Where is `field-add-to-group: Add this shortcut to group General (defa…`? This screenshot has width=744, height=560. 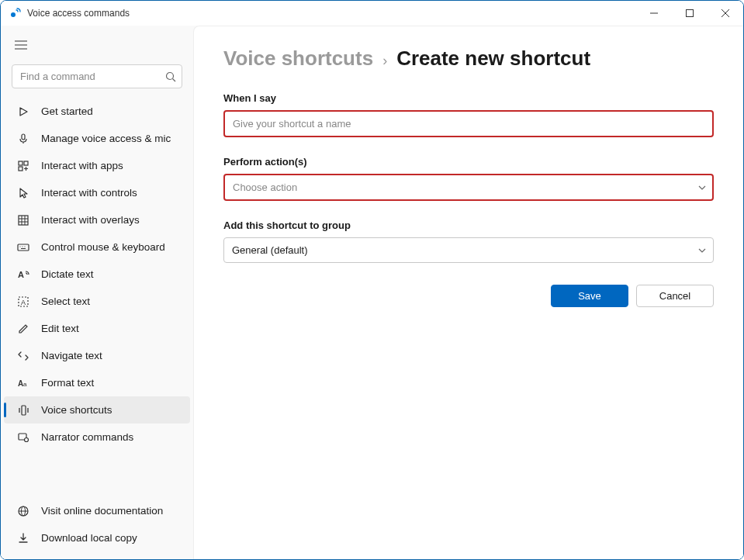
field-add-to-group: Add this shortcut to group General (defa… is located at coordinates (469, 241).